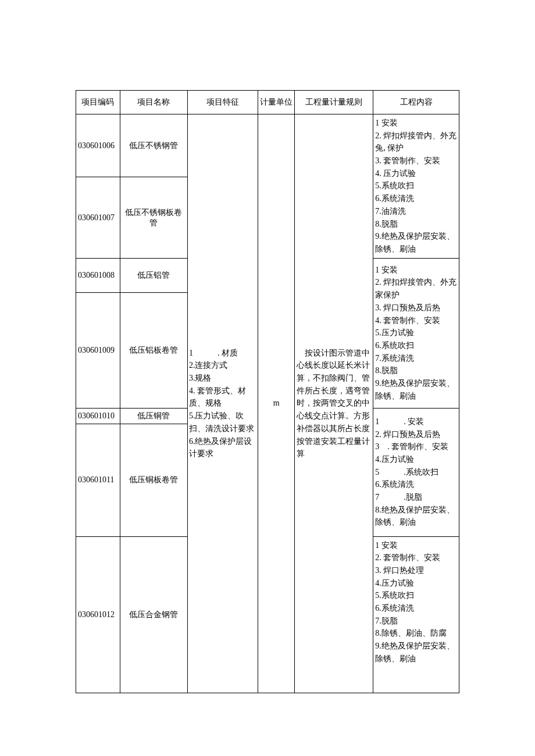 The height and width of the screenshot is (756, 535). I want to click on cell-unit: m, so click(277, 404).